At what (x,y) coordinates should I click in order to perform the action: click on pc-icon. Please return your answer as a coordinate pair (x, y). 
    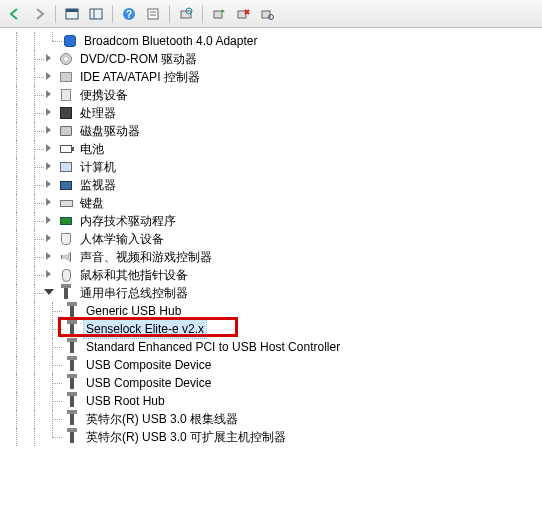
    Looking at the image, I should click on (66, 167).